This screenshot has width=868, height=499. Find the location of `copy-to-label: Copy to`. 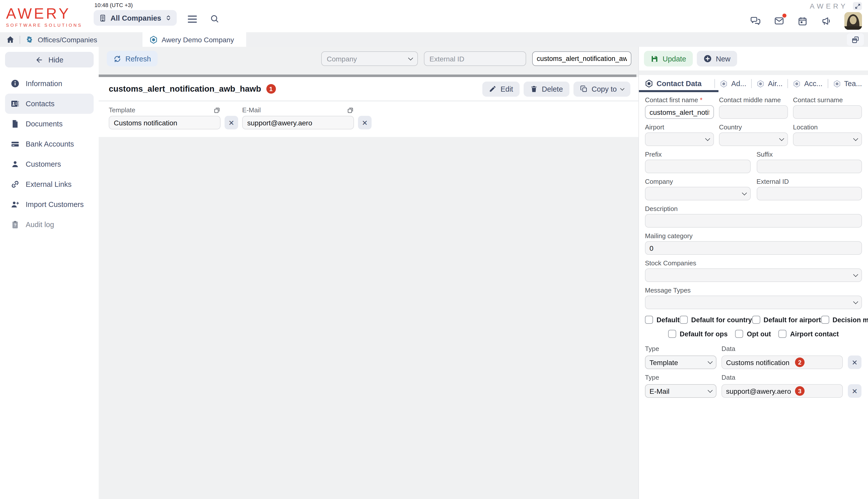

copy-to-label: Copy to is located at coordinates (604, 89).